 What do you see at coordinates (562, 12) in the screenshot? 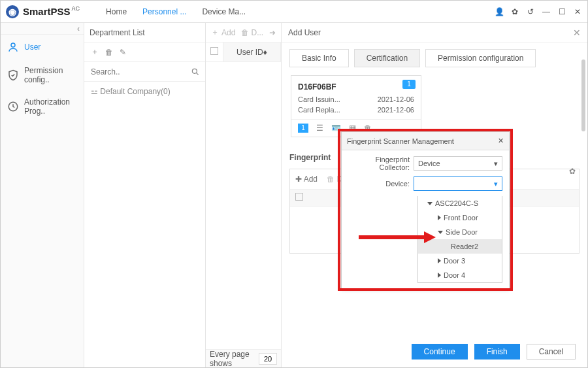
I see `maximize-icon: ☐` at bounding box center [562, 12].